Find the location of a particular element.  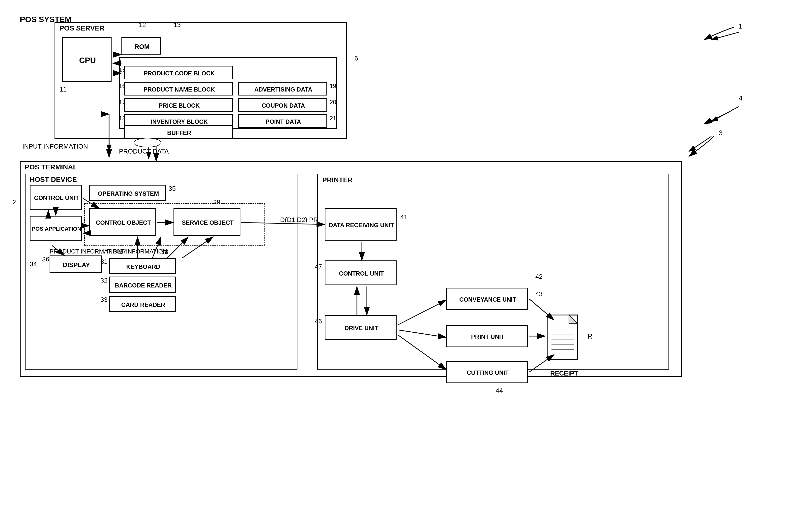

advertising-data-label: ADVERTISING DATA is located at coordinates (283, 90).